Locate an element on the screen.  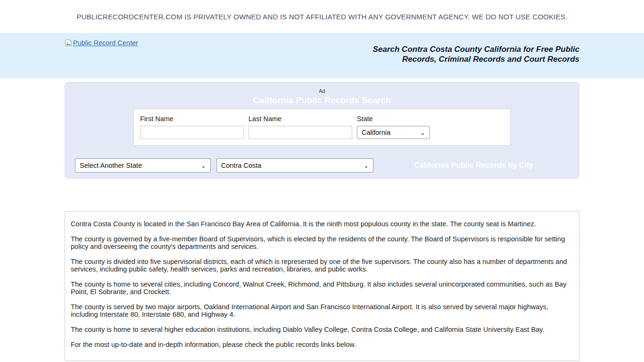
state-label: State is located at coordinates (410, 119).